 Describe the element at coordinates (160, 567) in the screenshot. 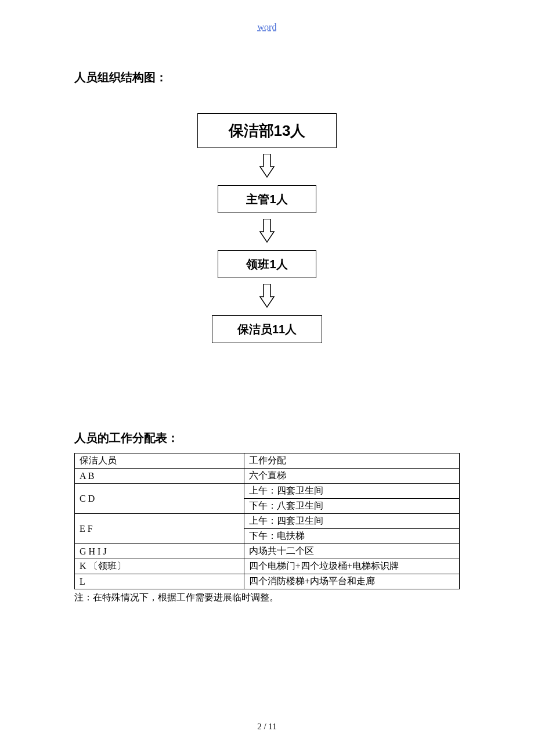

I see `table-cell: K 〔领班〕` at that location.